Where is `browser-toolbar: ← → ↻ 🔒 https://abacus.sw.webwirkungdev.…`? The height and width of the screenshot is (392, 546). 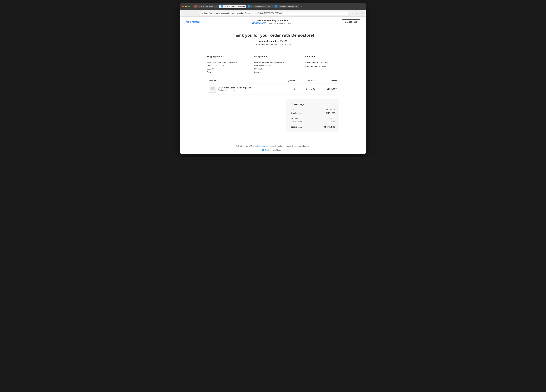
browser-toolbar: ← → ↻ 🔒 https://abacus.sw.webwirkungdev.… is located at coordinates (273, 13).